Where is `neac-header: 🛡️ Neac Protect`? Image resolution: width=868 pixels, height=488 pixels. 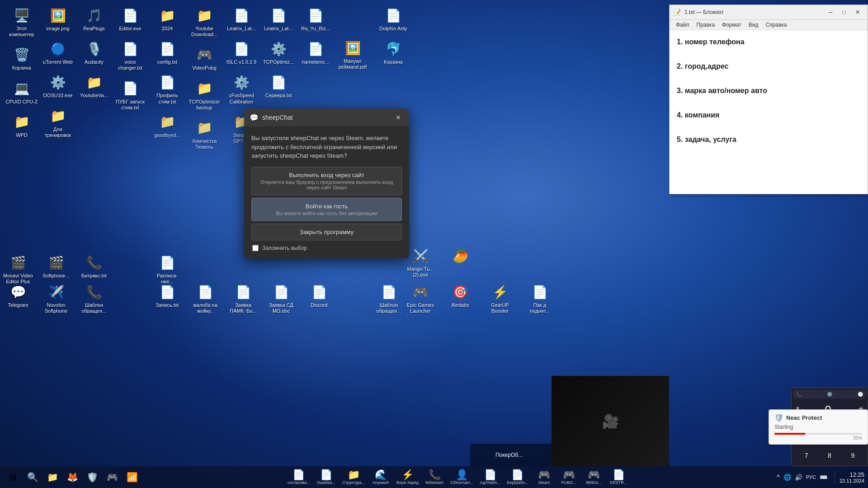
neac-header: 🛡️ Neac Protect is located at coordinates (818, 418).